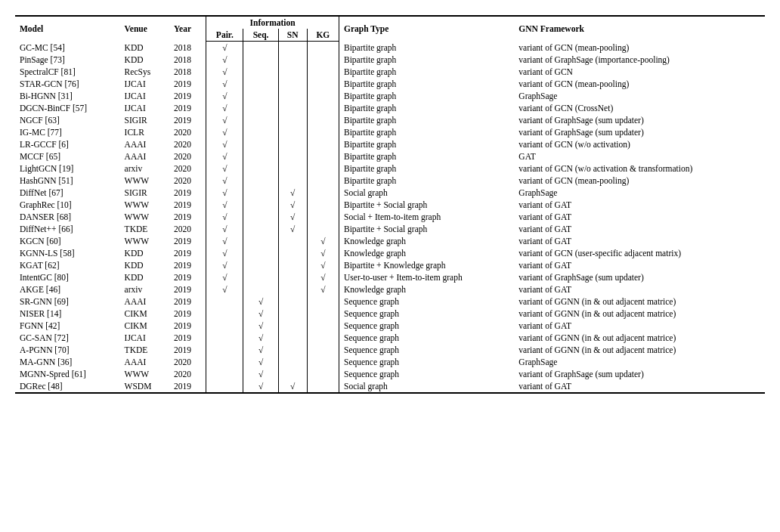  What do you see at coordinates (145, 314) in the screenshot?
I see `table-cell: CIKM` at bounding box center [145, 314].